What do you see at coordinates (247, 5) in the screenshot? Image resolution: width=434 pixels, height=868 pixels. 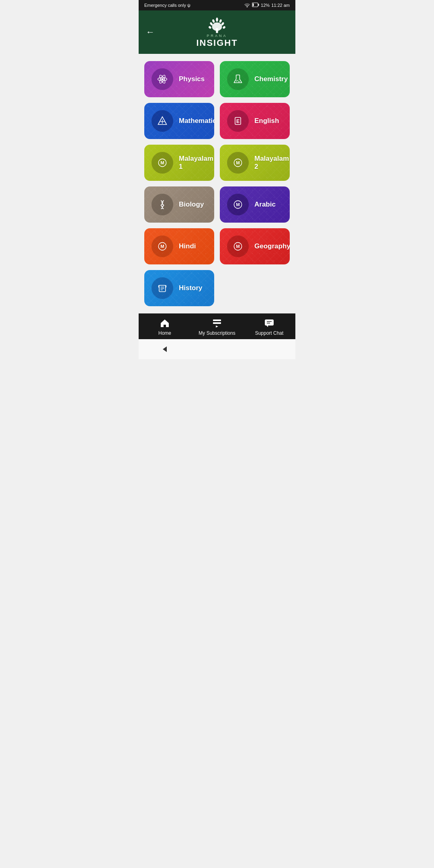 I see `wifi-icon` at bounding box center [247, 5].